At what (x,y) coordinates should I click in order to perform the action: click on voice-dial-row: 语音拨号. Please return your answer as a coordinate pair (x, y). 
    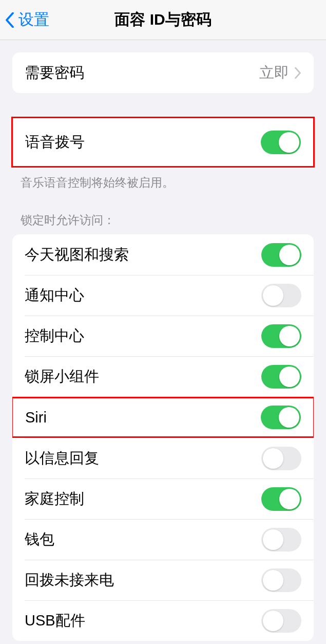
    Looking at the image, I should click on (163, 142).